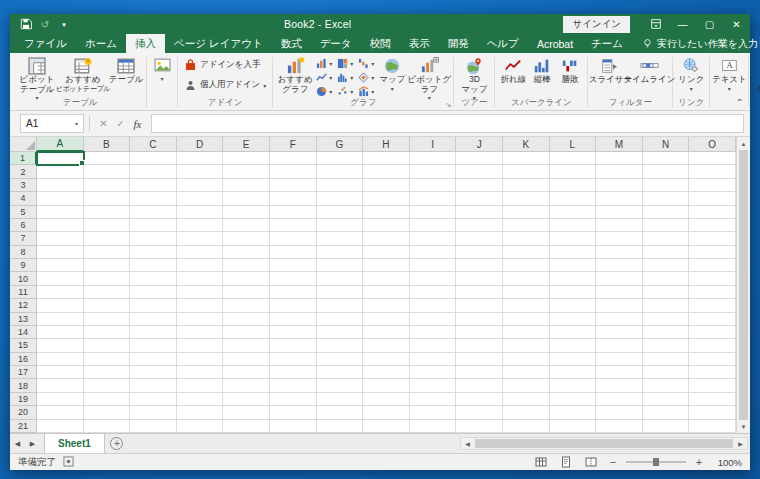  Describe the element at coordinates (434, 360) in the screenshot. I see `cell-I16` at that location.